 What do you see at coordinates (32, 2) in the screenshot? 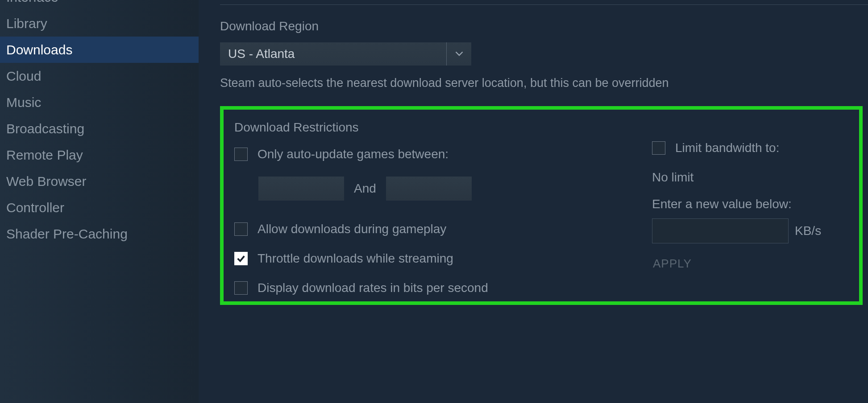
I see `sidebar-item-label: Interface` at bounding box center [32, 2].